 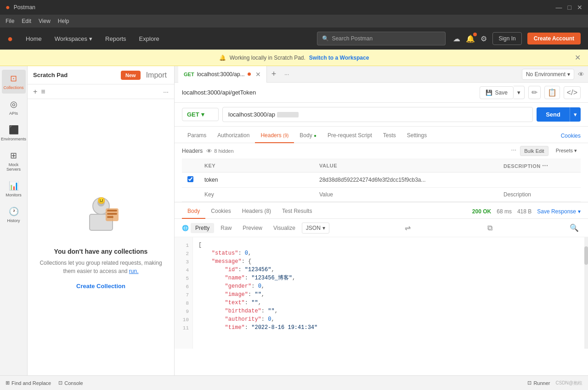 What do you see at coordinates (190, 179) in the screenshot?
I see `header-checkbox` at bounding box center [190, 179].